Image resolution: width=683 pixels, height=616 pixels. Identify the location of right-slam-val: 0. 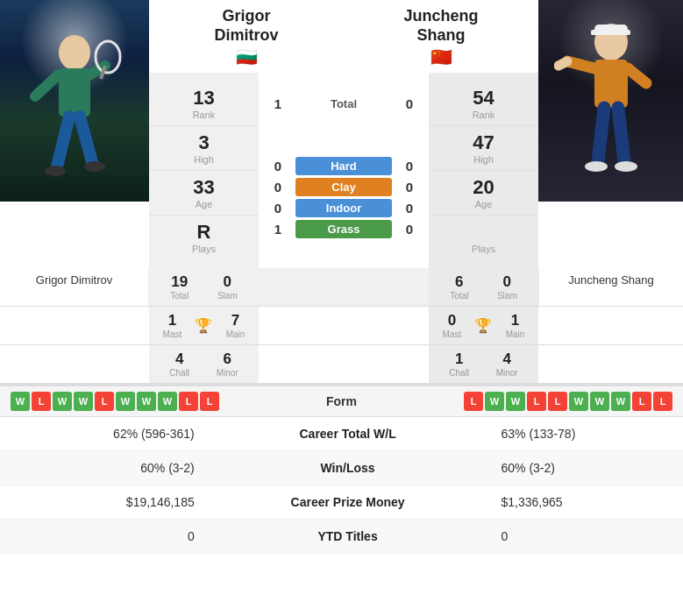
(507, 282).